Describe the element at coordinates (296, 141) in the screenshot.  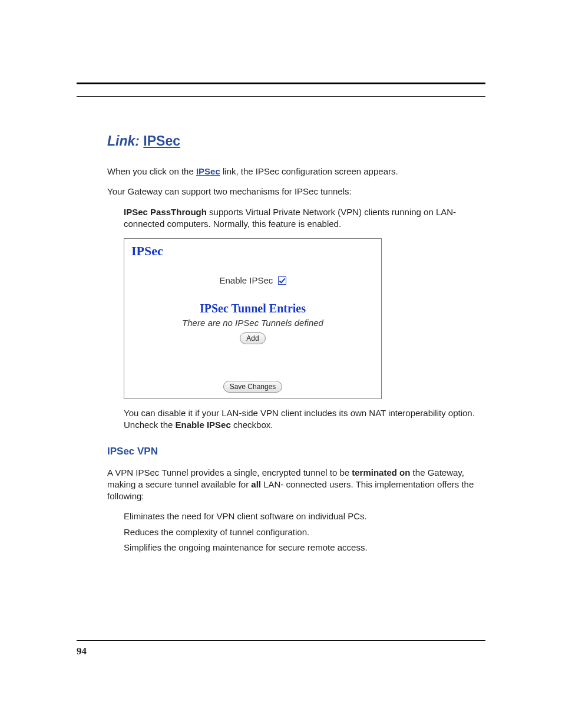
I see `section-heading: Link: IPSec` at that location.